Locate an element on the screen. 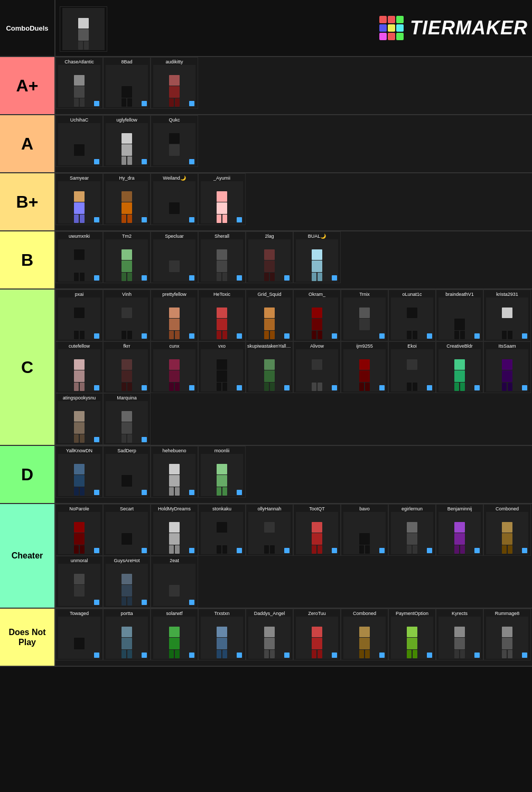 The height and width of the screenshot is (792, 532). player-card: ijm9255 is located at coordinates (365, 367).